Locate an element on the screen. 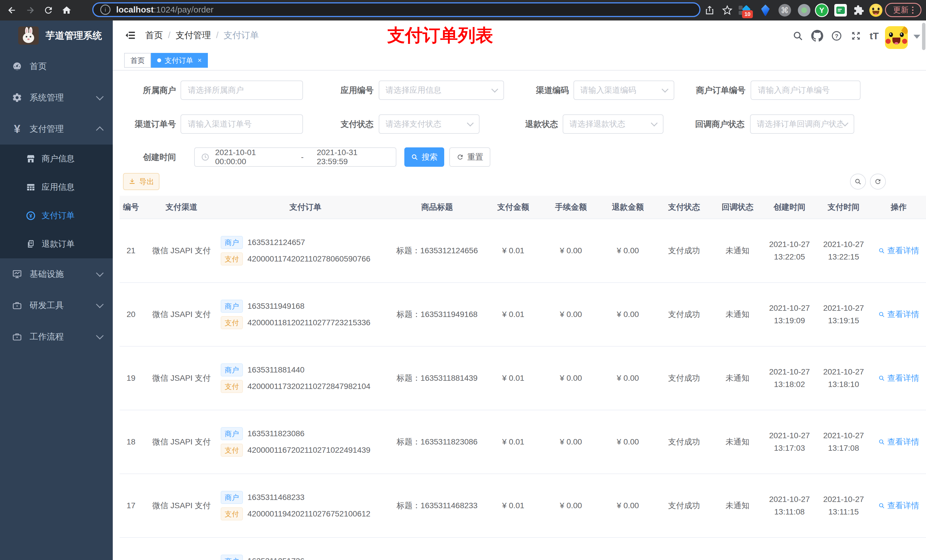 The image size is (926, 560). fullscreen-icon is located at coordinates (856, 36).